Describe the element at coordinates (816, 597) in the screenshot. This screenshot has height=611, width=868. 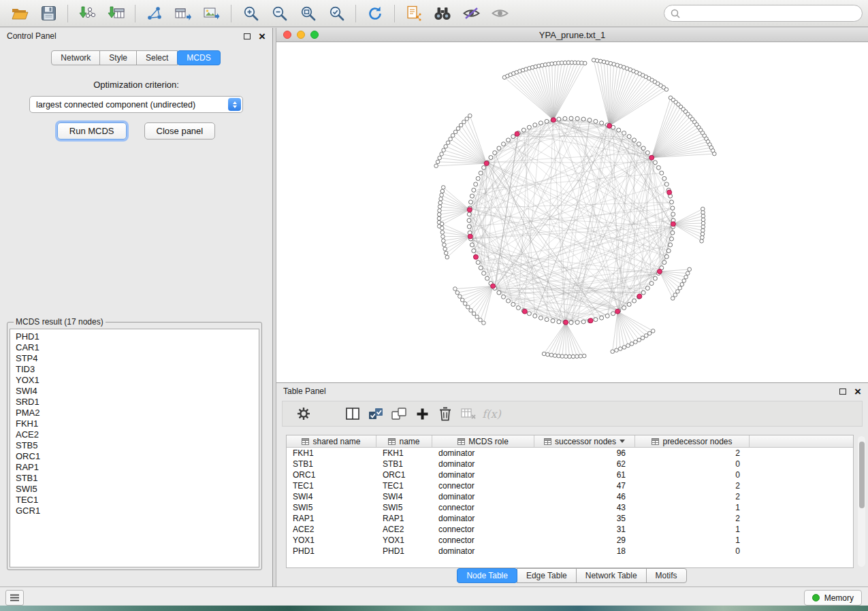
I see `memory-status-icon` at that location.